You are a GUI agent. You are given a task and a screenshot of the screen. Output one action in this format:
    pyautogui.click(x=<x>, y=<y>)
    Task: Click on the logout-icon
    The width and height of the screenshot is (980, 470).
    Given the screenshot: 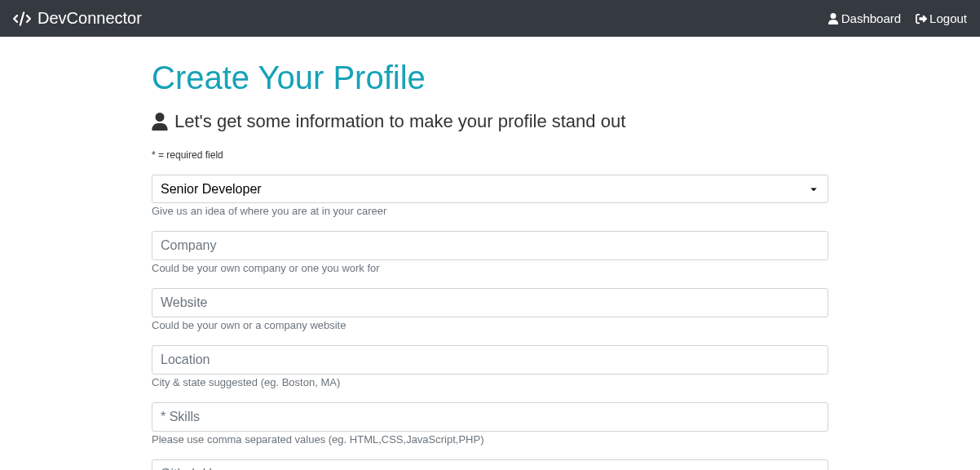 What is the action you would take?
    pyautogui.click(x=921, y=19)
    